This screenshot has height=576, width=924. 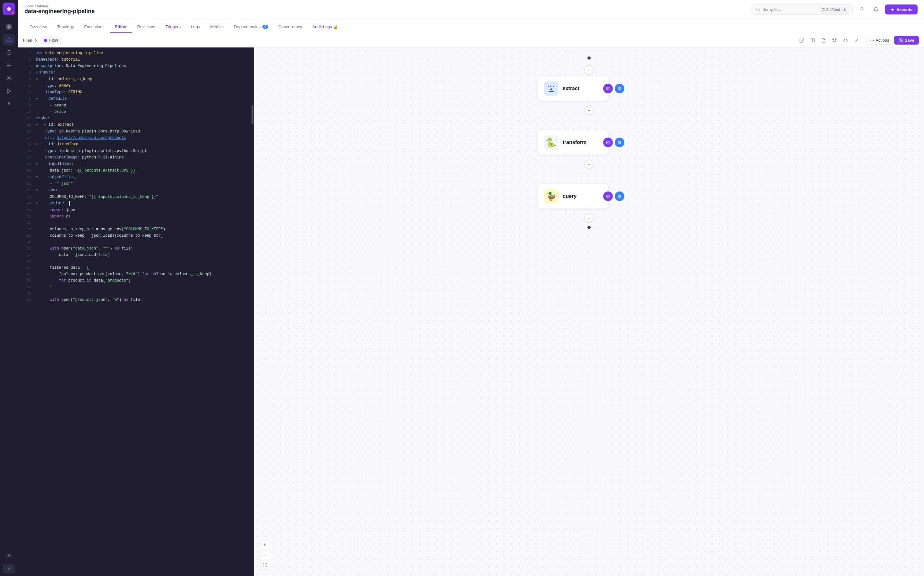 What do you see at coordinates (136, 164) in the screenshot?
I see `code-line-18: 18 ▼ inputFiles:` at bounding box center [136, 164].